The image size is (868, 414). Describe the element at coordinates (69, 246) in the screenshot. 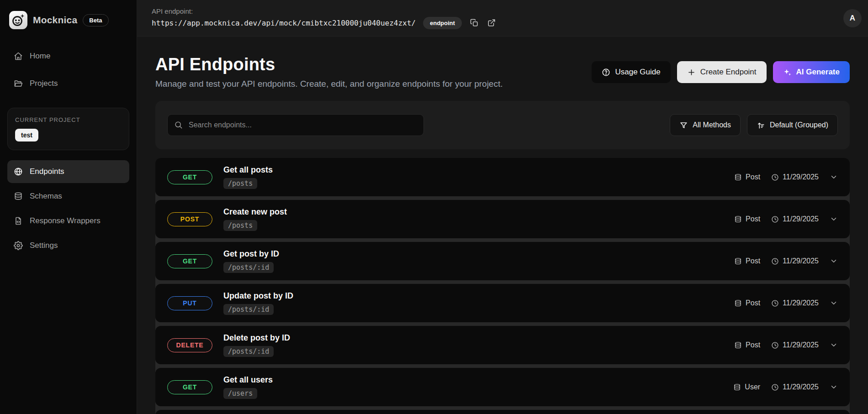

I see `sidebar-item-settings: Settings` at that location.